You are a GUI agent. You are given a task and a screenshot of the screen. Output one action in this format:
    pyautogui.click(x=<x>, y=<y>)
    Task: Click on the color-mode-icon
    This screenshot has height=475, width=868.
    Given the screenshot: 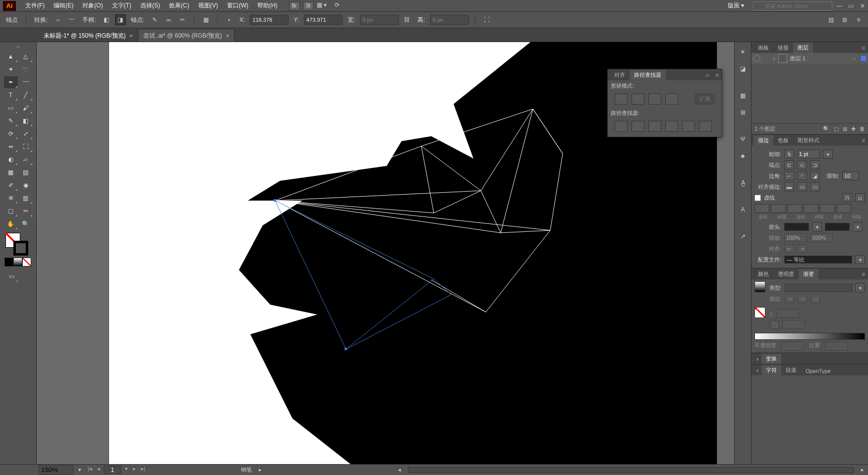 What is the action you would take?
    pyautogui.click(x=9, y=262)
    